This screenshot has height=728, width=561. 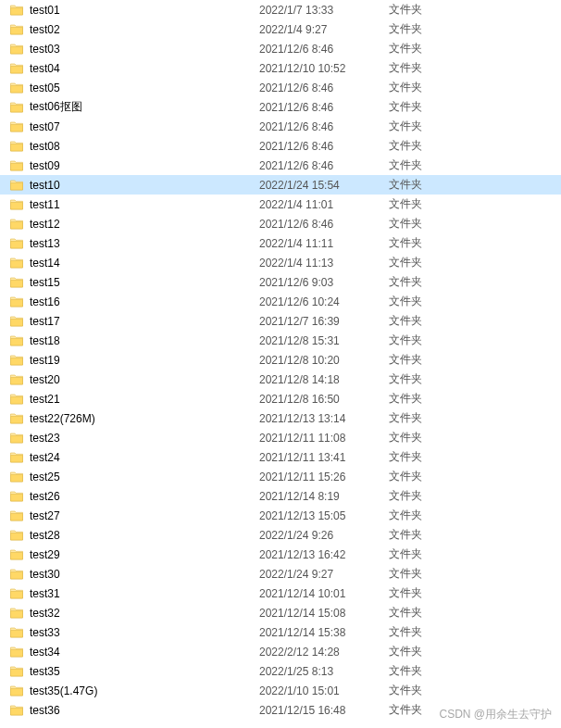 I want to click on file-row: test362021/12/15 16:48文件夹, so click(x=280, y=709).